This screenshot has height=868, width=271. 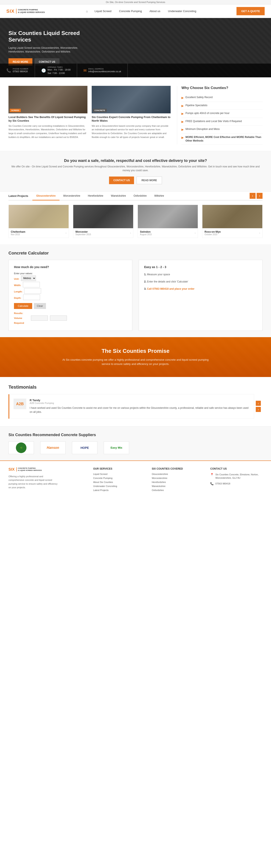 What do you see at coordinates (135, 114) in the screenshot?
I see `blog-section: SCREED Local Builders See The Benefits O…` at bounding box center [135, 114].